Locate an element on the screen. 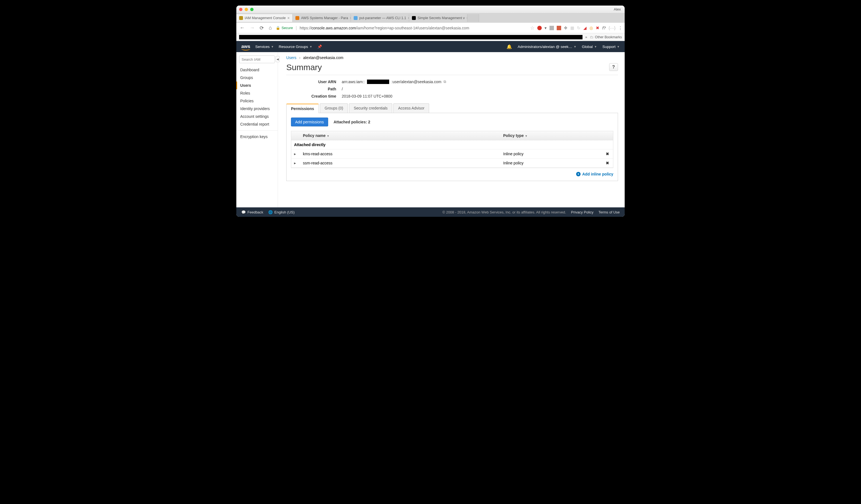 Image resolution: width=861 pixels, height=504 pixels. detail-tabs: Permissions Groups (0) Security credenti… is located at coordinates (452, 108).